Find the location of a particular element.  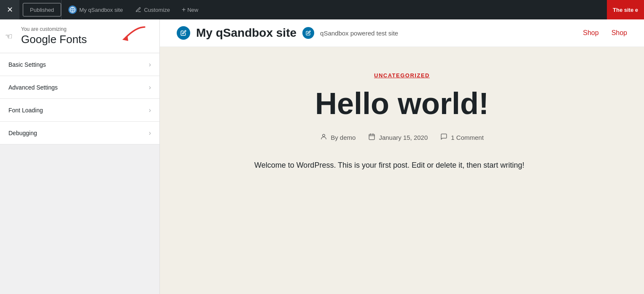

customize-link: Customize is located at coordinates (153, 10).